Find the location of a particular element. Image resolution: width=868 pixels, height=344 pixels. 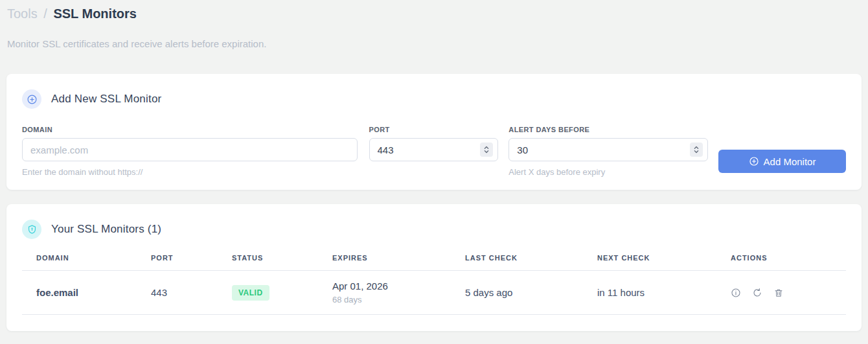

cell-status: VALID is located at coordinates (268, 293).